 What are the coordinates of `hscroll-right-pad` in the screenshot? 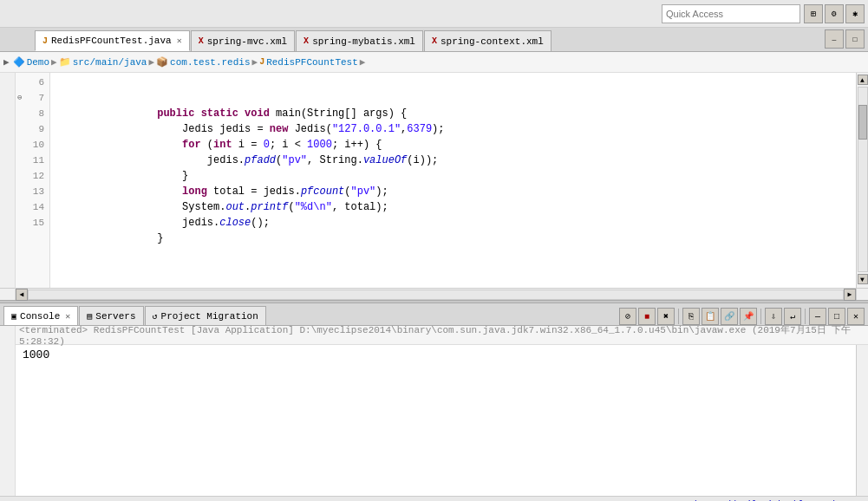 It's located at (862, 294).